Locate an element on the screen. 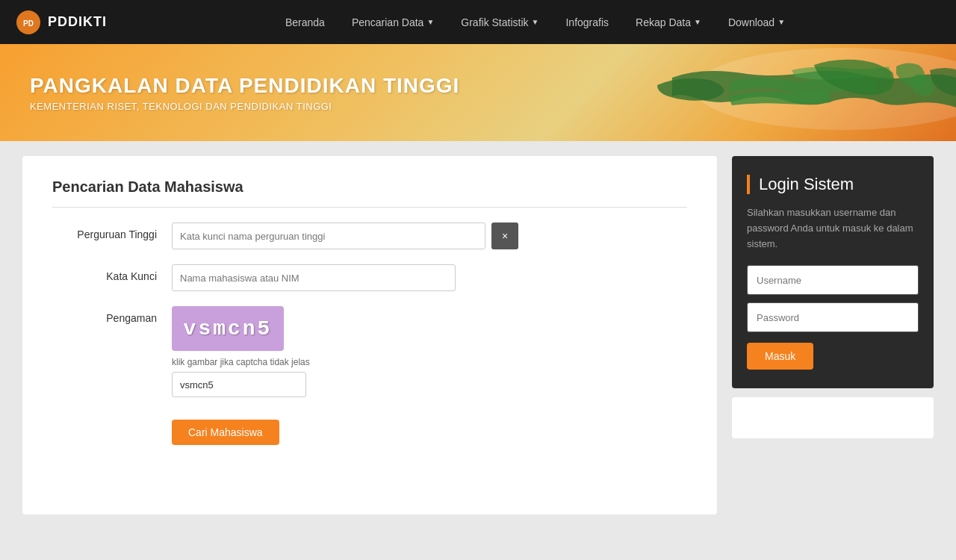  username-input is located at coordinates (833, 280).